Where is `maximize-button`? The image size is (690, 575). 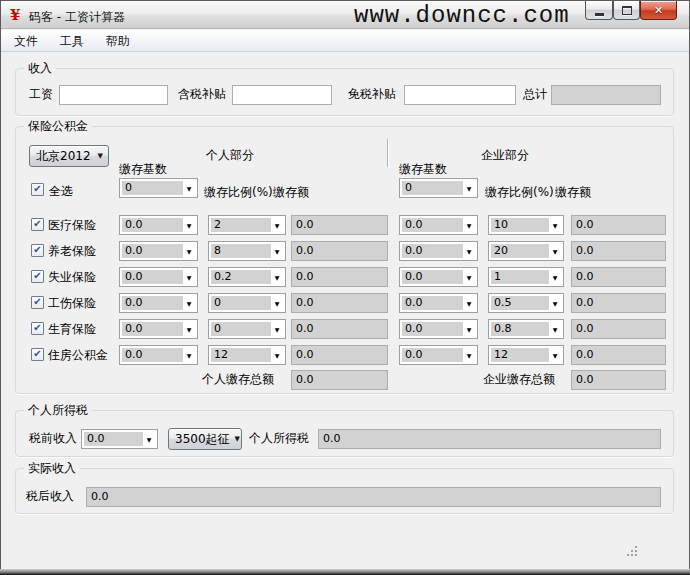
maximize-button is located at coordinates (626, 10).